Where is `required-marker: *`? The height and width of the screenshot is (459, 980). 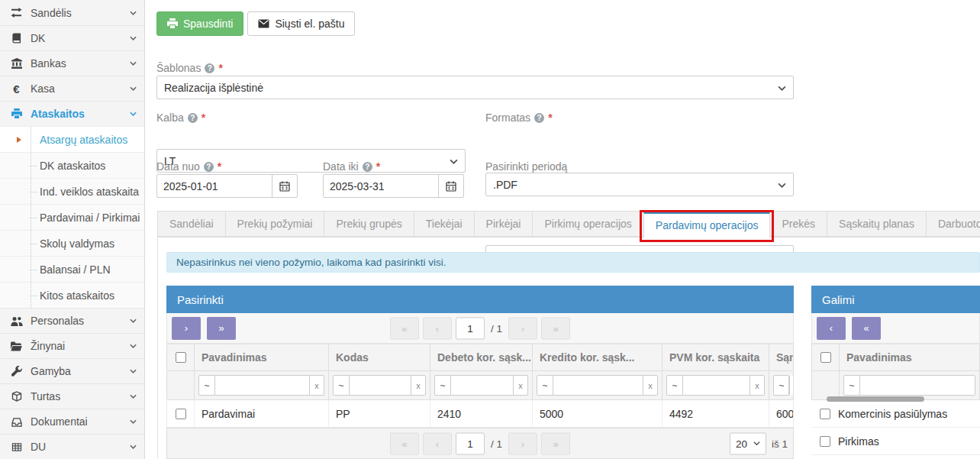 required-marker: * is located at coordinates (220, 166).